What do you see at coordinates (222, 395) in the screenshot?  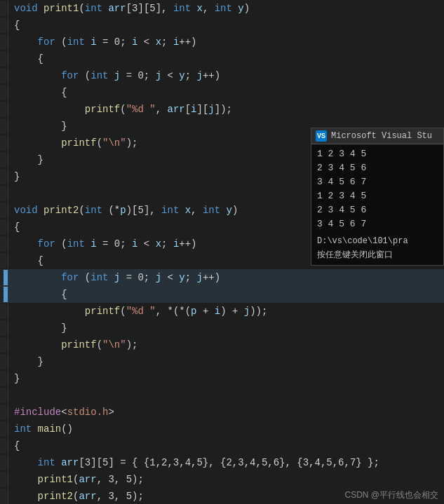 I see `code-line` at bounding box center [222, 395].